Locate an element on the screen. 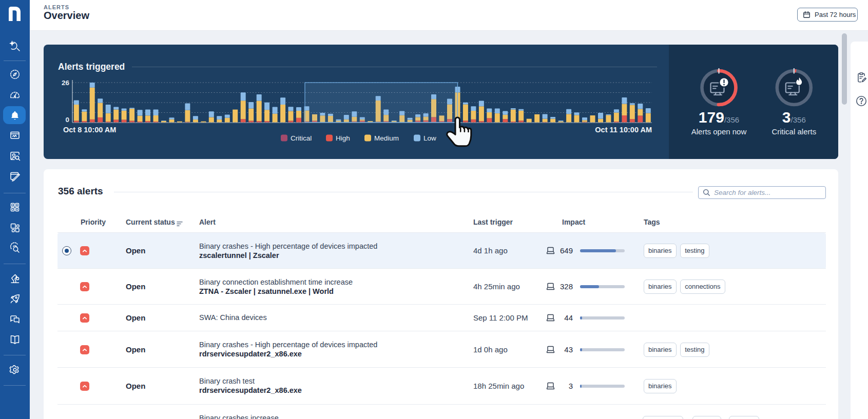  svg-text: 0 is located at coordinates (67, 120).